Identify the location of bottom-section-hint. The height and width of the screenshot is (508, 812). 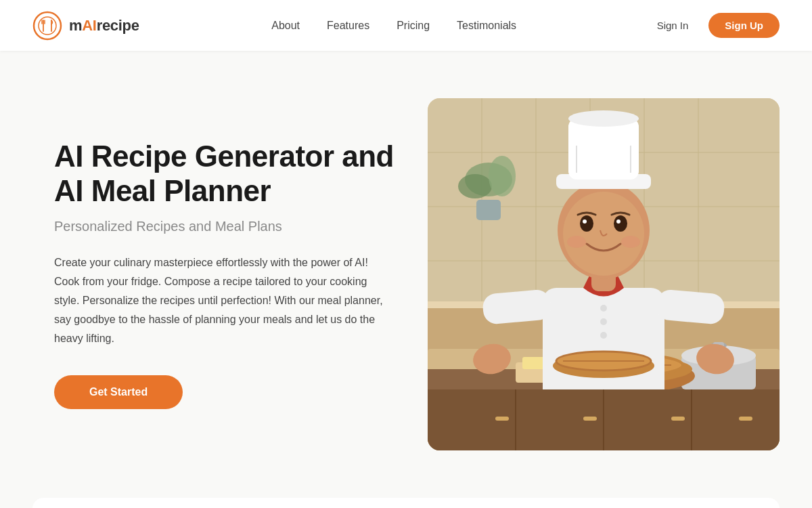
(406, 503).